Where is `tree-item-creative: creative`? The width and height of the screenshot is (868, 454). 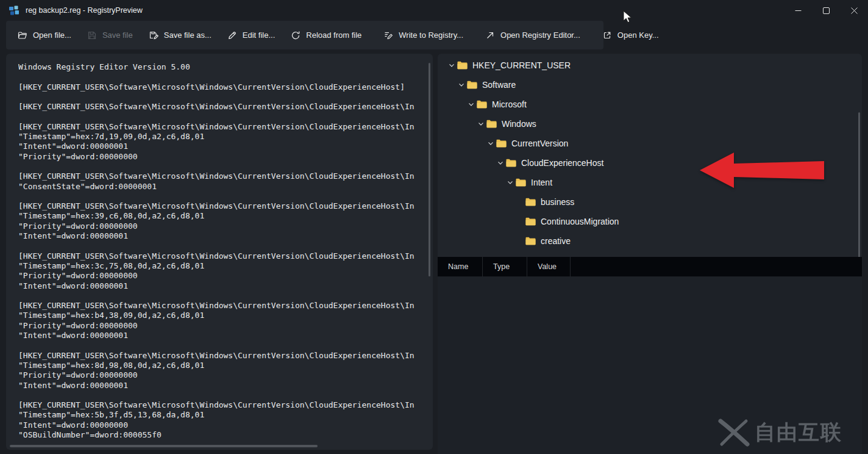
tree-item-creative: creative is located at coordinates (650, 241).